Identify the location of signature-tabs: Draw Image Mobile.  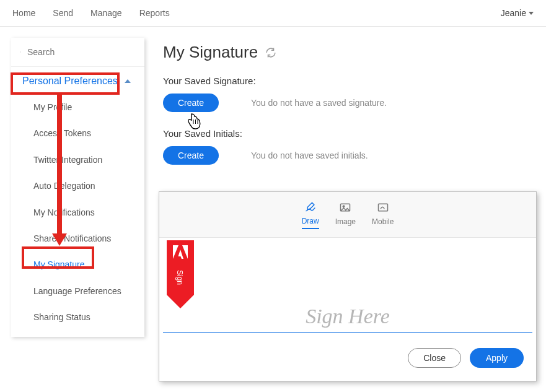
(348, 215).